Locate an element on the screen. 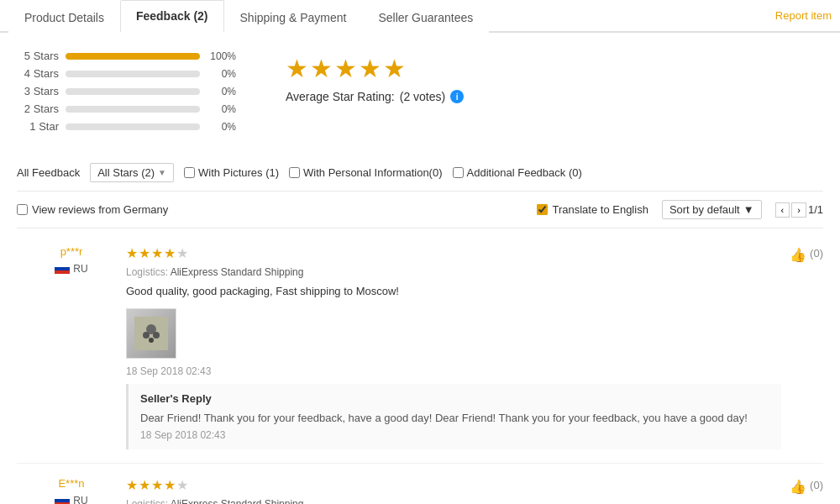 The height and width of the screenshot is (504, 840). review-logistics: Logistics: AliExpress Standard Shipping is located at coordinates (454, 501).